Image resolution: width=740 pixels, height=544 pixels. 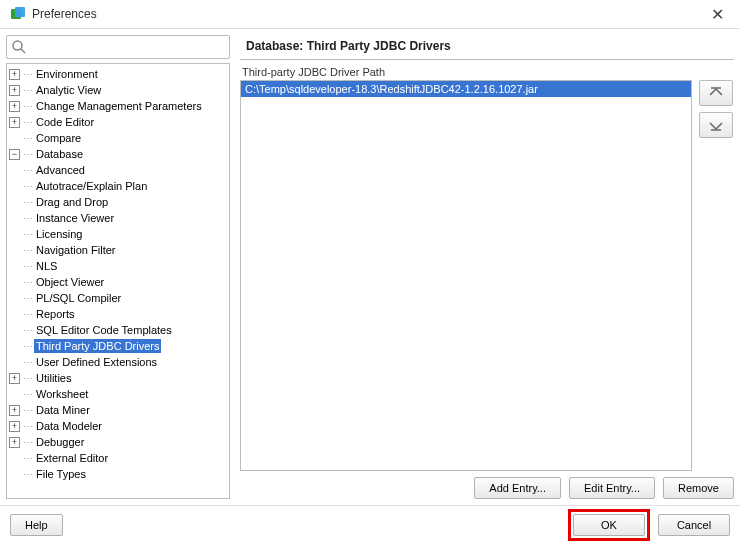 What do you see at coordinates (118, 394) in the screenshot?
I see `tree-node-worksheet: ⋯Worksheet` at bounding box center [118, 394].